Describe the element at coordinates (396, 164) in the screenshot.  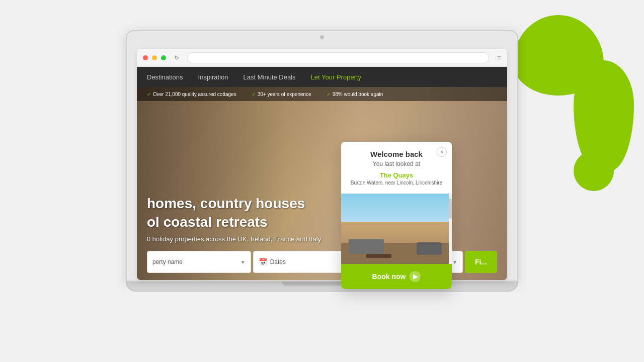
I see `popup-subtitle: You last looked at` at that location.